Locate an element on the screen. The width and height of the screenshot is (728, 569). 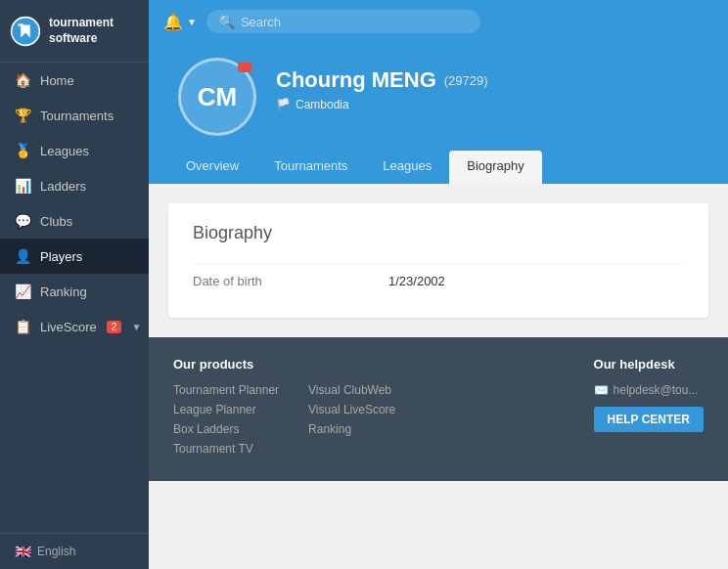
ladders-icon: 📊 is located at coordinates (23, 186).